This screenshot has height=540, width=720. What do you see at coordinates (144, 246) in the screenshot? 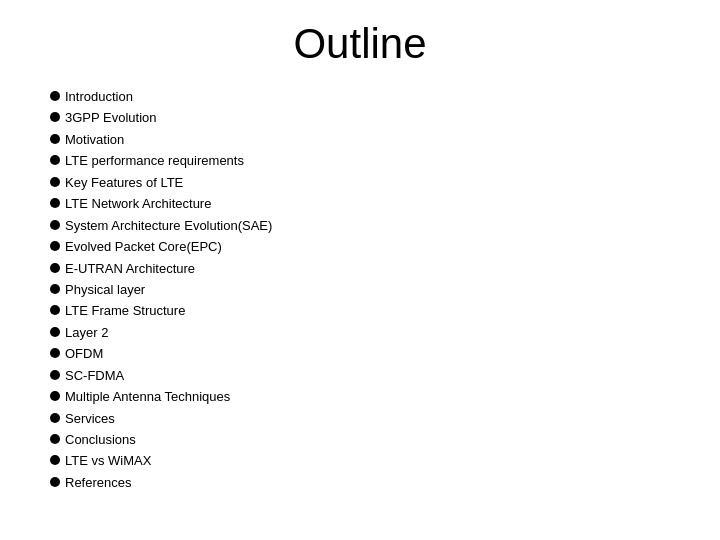
I see `list-item-label: Evolved Packet Core(EPC)` at bounding box center [144, 246].